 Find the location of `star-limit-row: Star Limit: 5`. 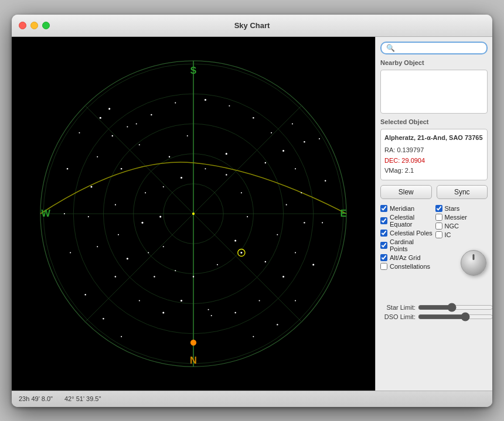

star-limit-row: Star Limit: 5 is located at coordinates (434, 307).